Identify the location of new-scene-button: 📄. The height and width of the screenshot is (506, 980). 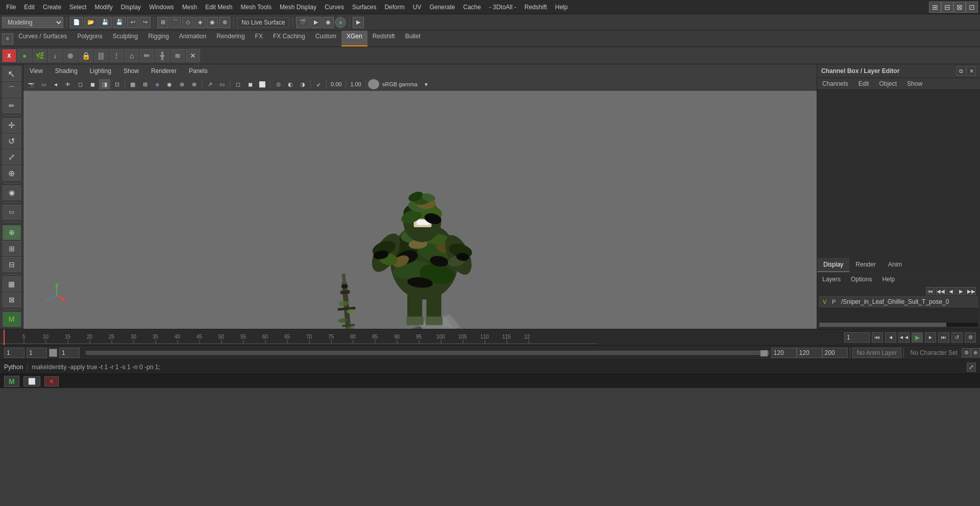
(77, 22).